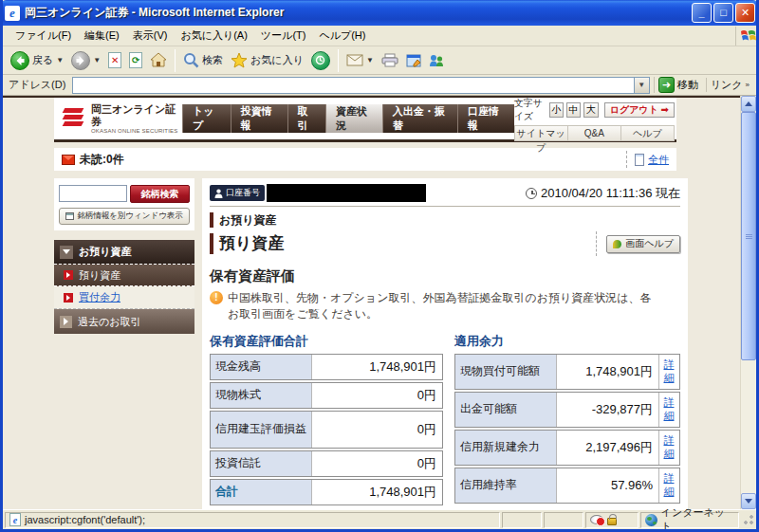  I want to click on font-size-large-button: 大, so click(590, 110).